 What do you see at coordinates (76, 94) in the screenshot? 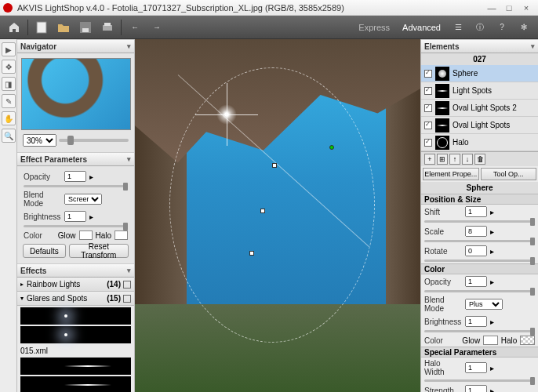
I see `navigator-thumbnail` at bounding box center [76, 94].